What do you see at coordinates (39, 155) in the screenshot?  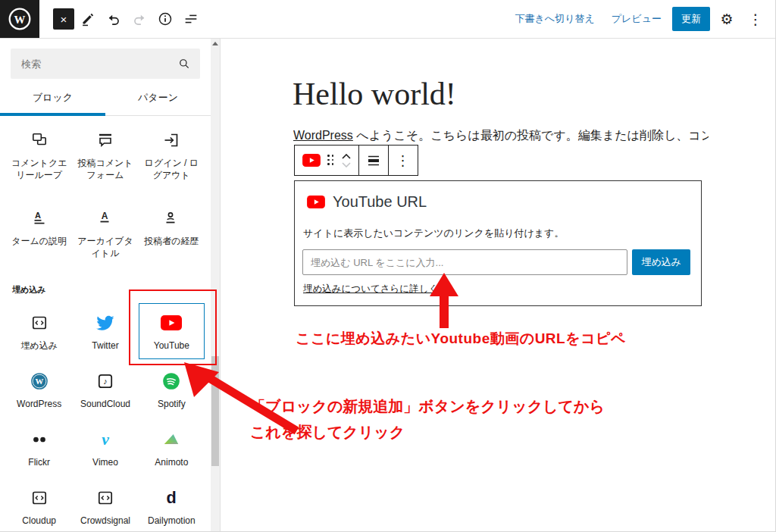 I see `block-item-comment-query-loop: コメントクエリーループ` at bounding box center [39, 155].